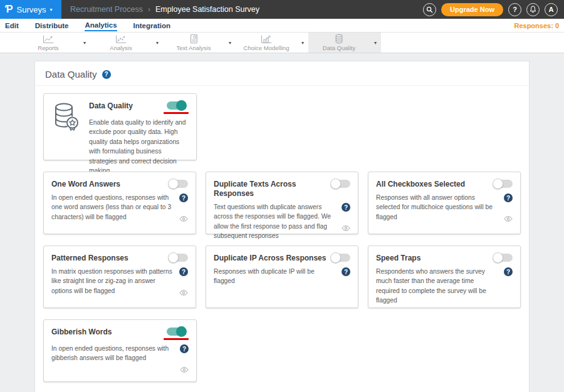 Image resolution: width=564 pixels, height=392 pixels. What do you see at coordinates (503, 258) in the screenshot?
I see `speed-traps-toggle` at bounding box center [503, 258].